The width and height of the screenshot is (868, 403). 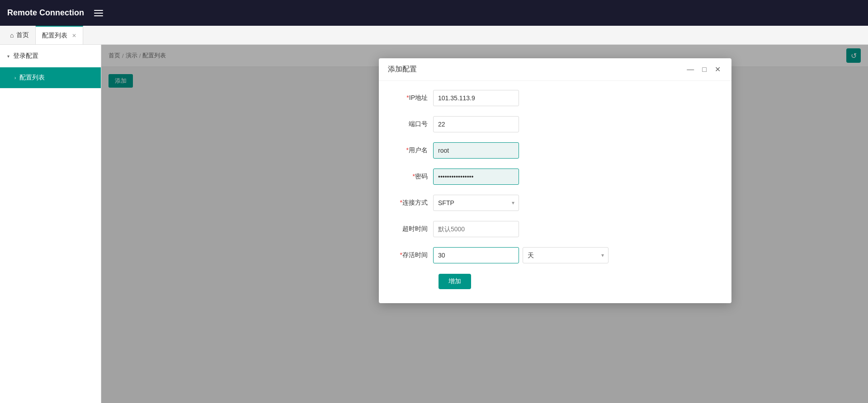 What do you see at coordinates (704, 70) in the screenshot?
I see `dialog-maximize-button: □` at bounding box center [704, 70].